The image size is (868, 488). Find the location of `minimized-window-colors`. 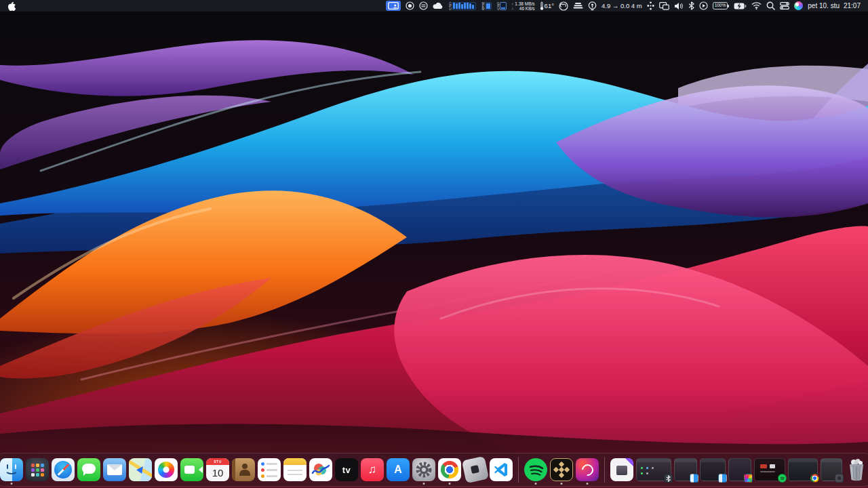

minimized-window-colors is located at coordinates (740, 470).